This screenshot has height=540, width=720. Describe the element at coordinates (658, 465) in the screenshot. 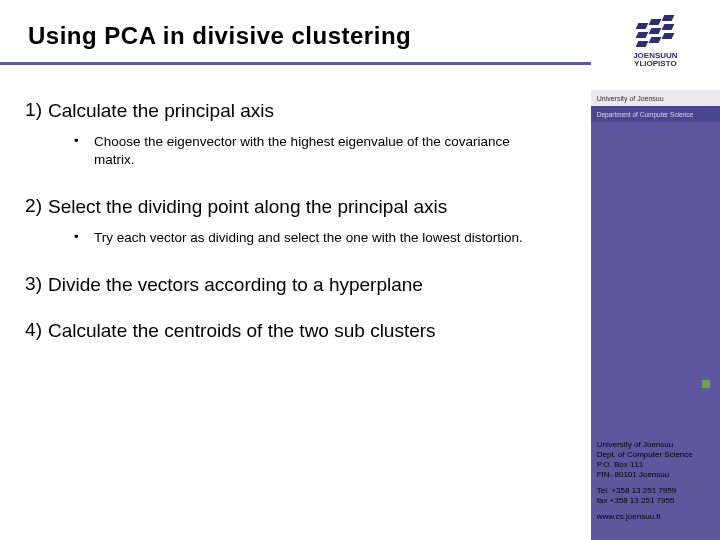

I see `footer-pobox: P.O. Box 111` at that location.